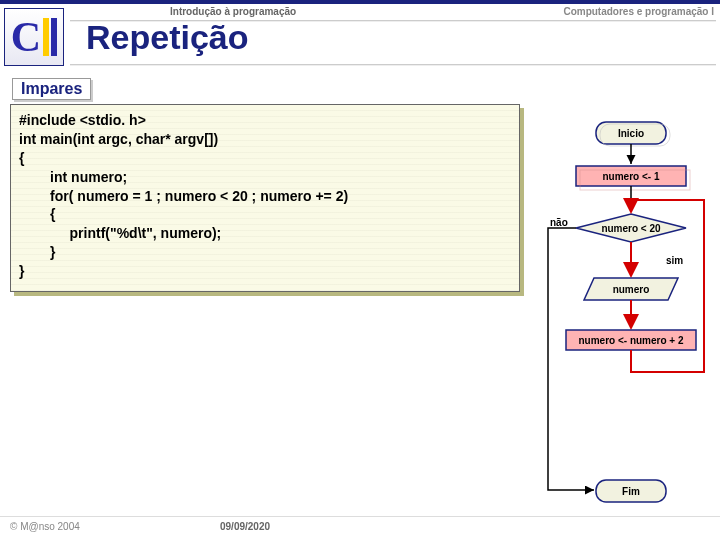 The width and height of the screenshot is (720, 540). What do you see at coordinates (632, 290) in the screenshot?
I see `flow-print: numero` at bounding box center [632, 290].